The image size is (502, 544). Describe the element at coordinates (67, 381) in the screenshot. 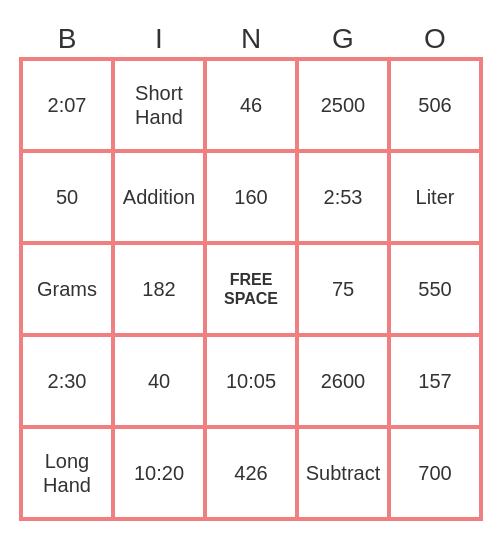

I see `cell-3-0: 2:30` at that location.